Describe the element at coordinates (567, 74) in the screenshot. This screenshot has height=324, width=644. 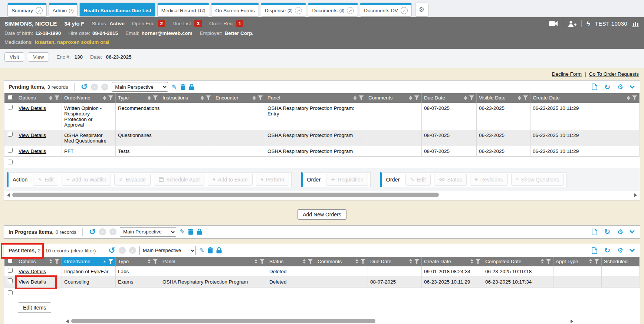
I see `decline-form-link: Decline Form` at that location.